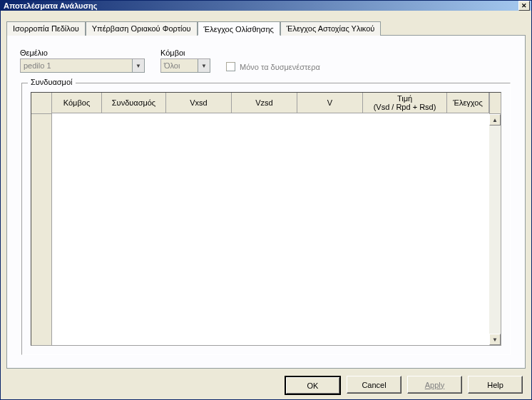 This screenshot has height=400, width=532. Describe the element at coordinates (495, 103) in the screenshot. I see `scroll-spacer` at that location.